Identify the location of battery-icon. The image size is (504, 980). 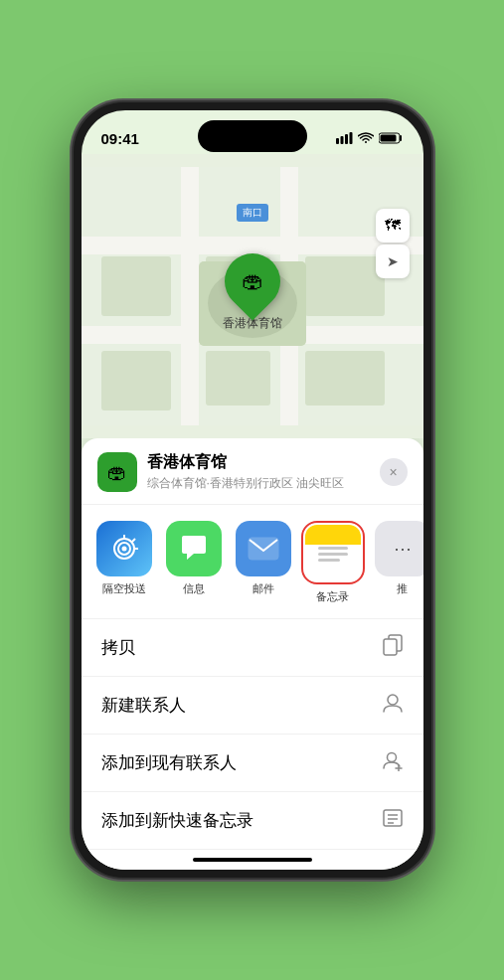
(392, 138).